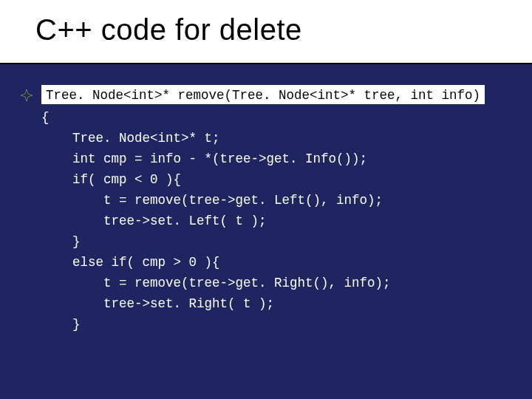 This screenshot has height=399, width=532. What do you see at coordinates (266, 76) in the screenshot?
I see `slide-content: Tree. Node<int>* remove(Tree. Node<int>*…` at bounding box center [266, 76].